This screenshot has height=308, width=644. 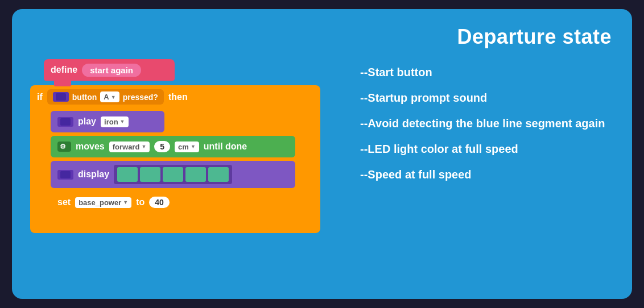 What do you see at coordinates (65, 122) in the screenshot?
I see `play-sensor-inner` at bounding box center [65, 122].